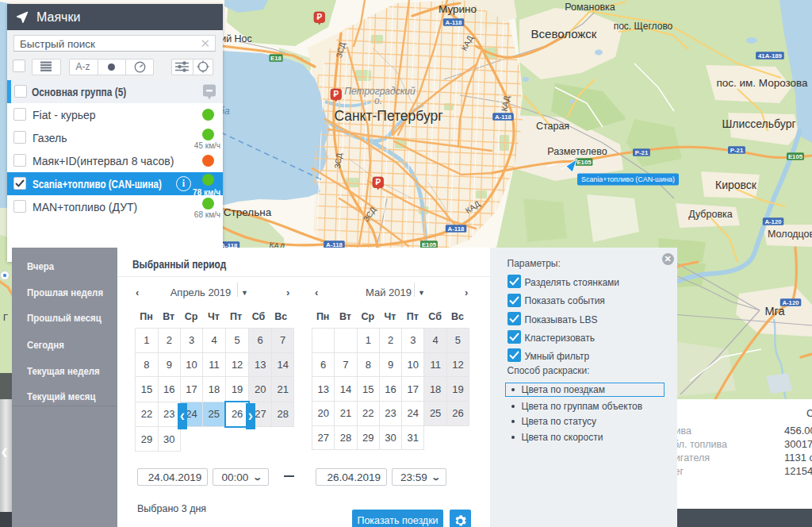  I want to click on svg-text: Scania+топливо (CAN-шина), so click(628, 179).